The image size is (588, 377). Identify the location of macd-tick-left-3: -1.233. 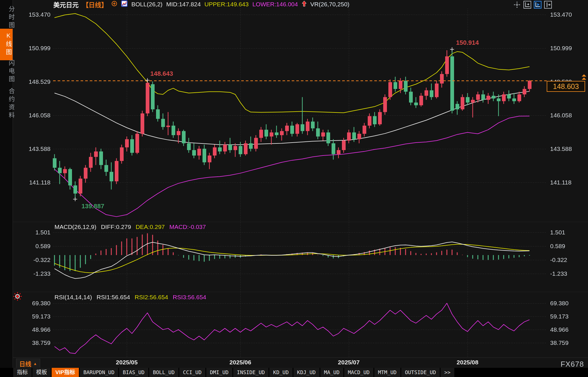
(32, 274).